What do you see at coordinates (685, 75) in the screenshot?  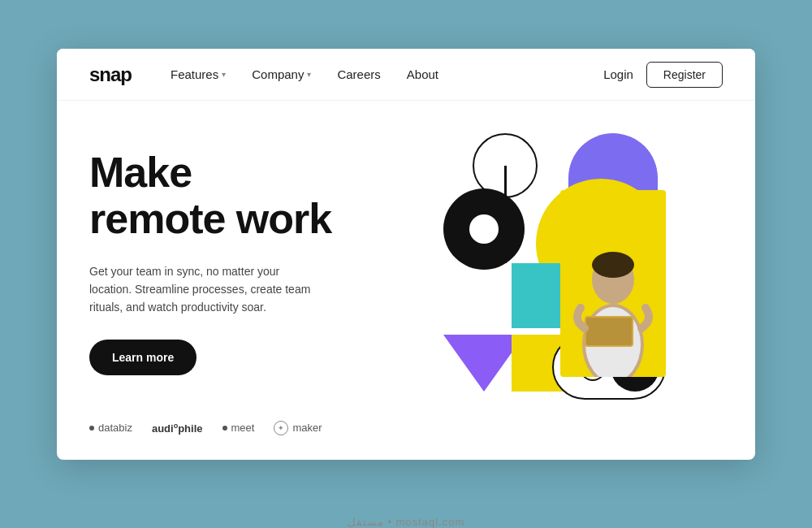 I see `register-button: Register` at bounding box center [685, 75].